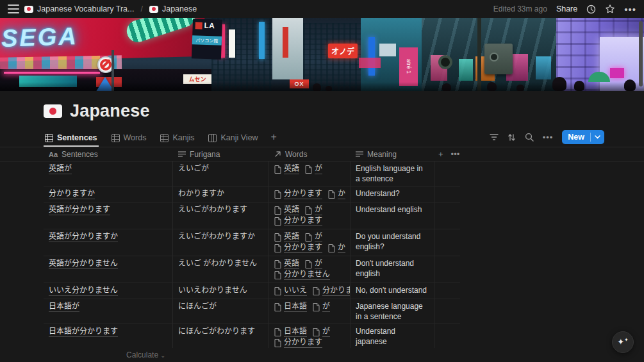 This screenshot has width=644, height=362. I want to click on share-button: Share, so click(566, 9).